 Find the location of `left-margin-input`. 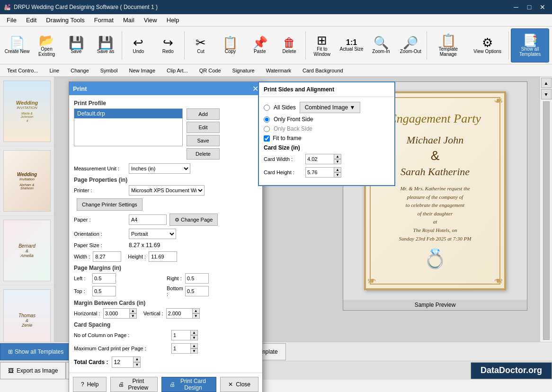

left-margin-input is located at coordinates (104, 278).